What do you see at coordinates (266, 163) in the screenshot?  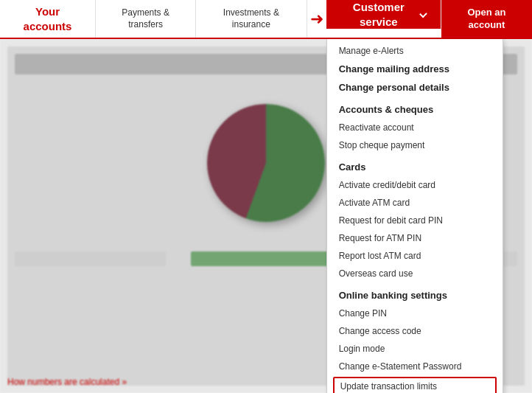 I see `pie-chart` at bounding box center [266, 163].